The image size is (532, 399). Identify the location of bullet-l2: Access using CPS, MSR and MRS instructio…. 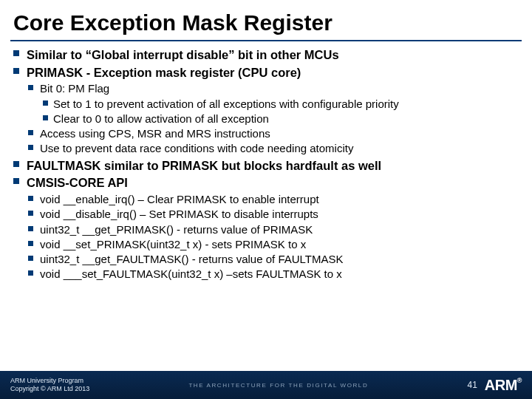
(266, 134).